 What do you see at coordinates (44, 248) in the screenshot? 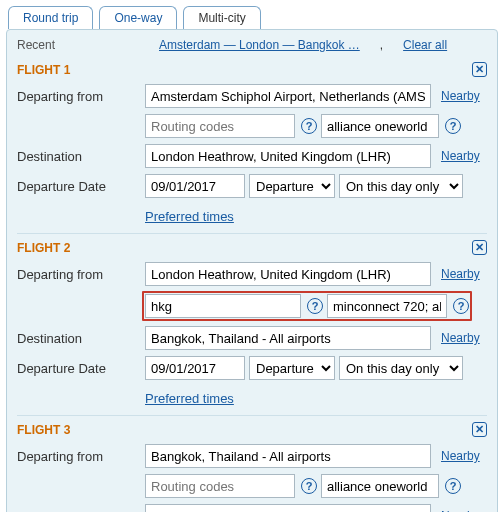
I see `flight-title: FLIGHT 2` at bounding box center [44, 248].